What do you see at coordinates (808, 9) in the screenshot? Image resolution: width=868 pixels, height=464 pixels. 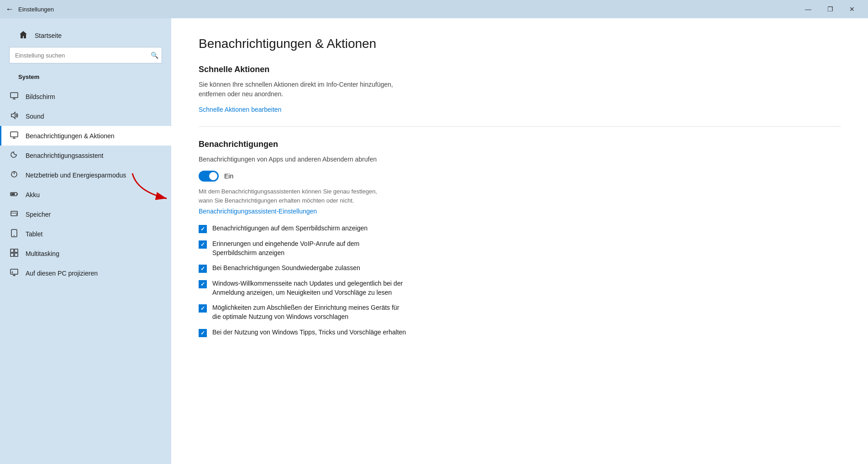 I see `minimize-button: —` at bounding box center [808, 9].